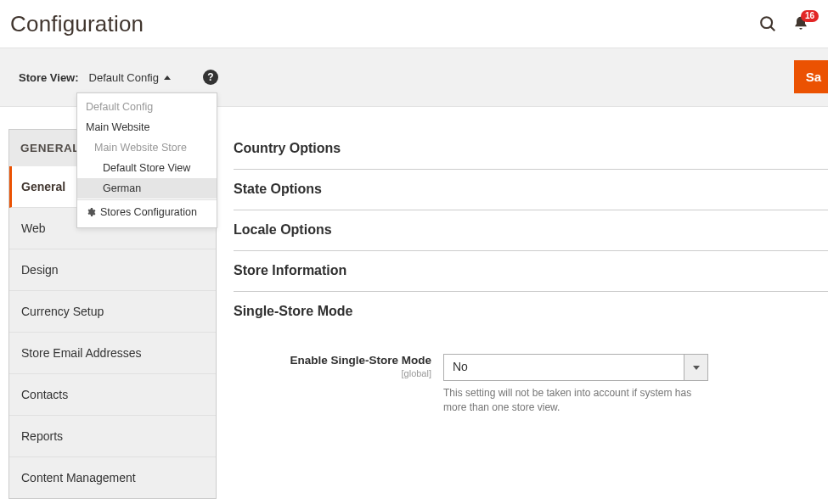  What do you see at coordinates (112, 395) in the screenshot?
I see `sidebar-item-contacts: Contacts` at bounding box center [112, 395].